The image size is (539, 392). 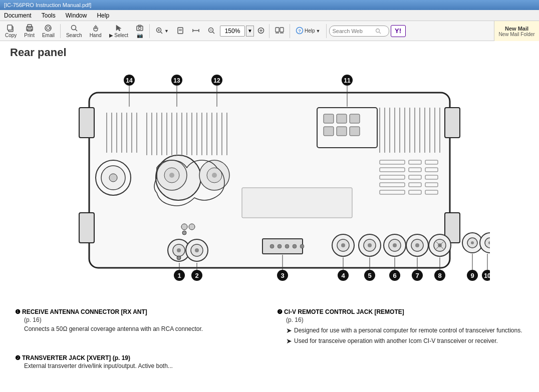 I want to click on search-button: Search, so click(x=74, y=31).